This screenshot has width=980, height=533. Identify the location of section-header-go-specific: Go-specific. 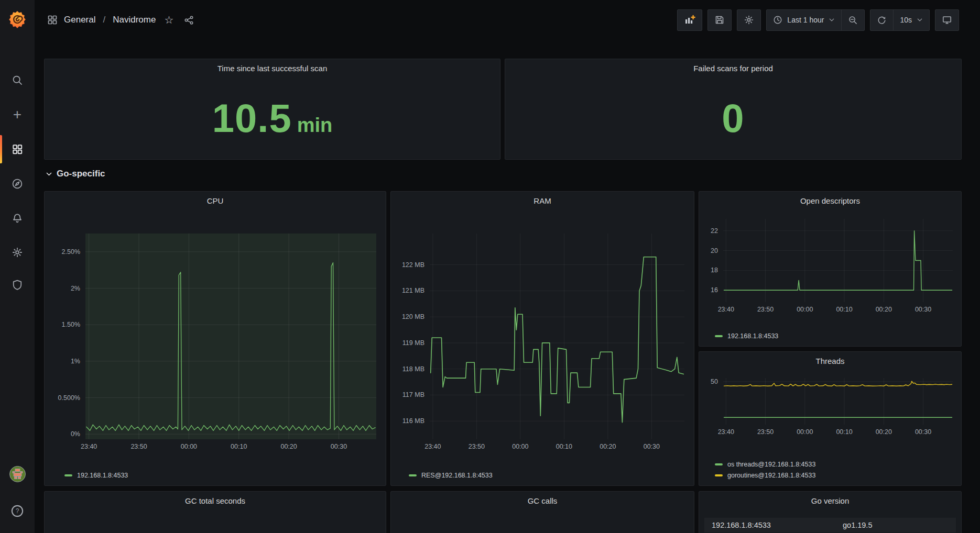
(75, 174).